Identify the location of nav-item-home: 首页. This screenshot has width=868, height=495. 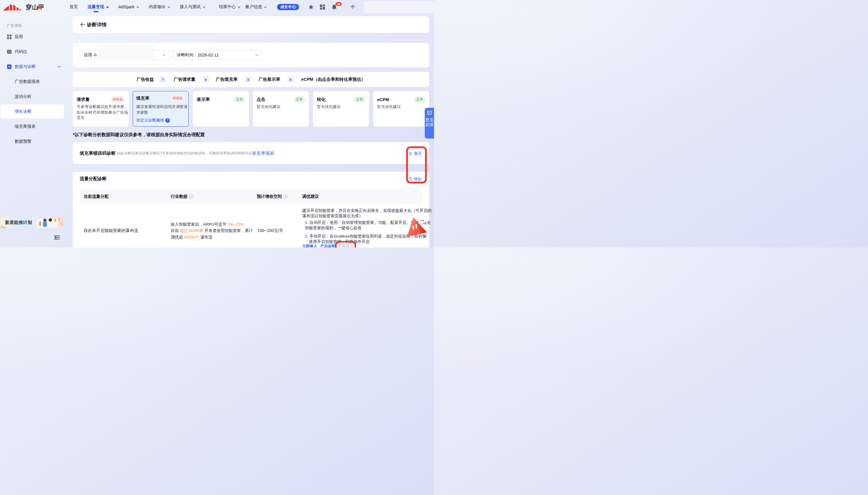
(73, 7).